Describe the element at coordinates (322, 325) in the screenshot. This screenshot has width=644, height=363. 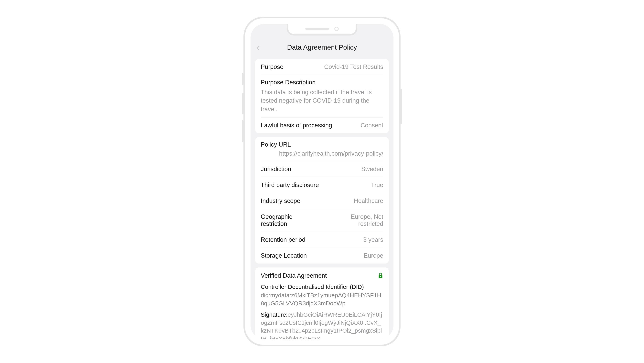
I see `signature-block: Signature:eyJhbGciOiAiRWREU0EiLCAiYjY0Ij…` at that location.